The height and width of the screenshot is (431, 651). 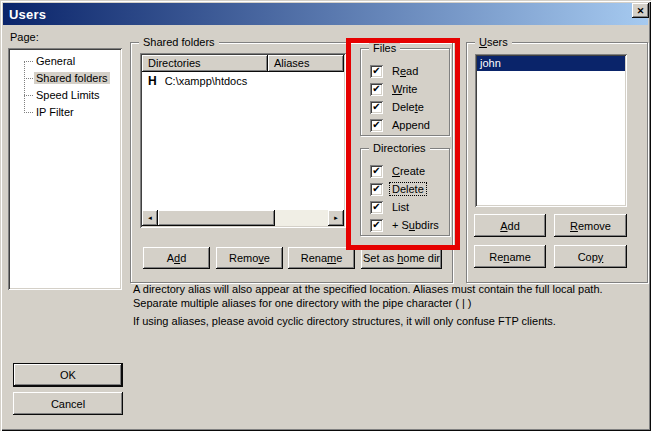 I want to click on add-user-button: Add, so click(x=510, y=226).